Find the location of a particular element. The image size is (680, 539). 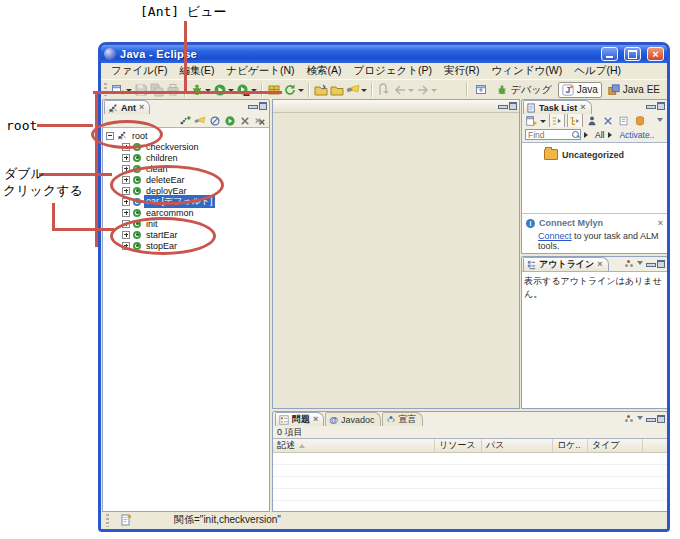

activate-link: Activate.. is located at coordinates (636, 135).